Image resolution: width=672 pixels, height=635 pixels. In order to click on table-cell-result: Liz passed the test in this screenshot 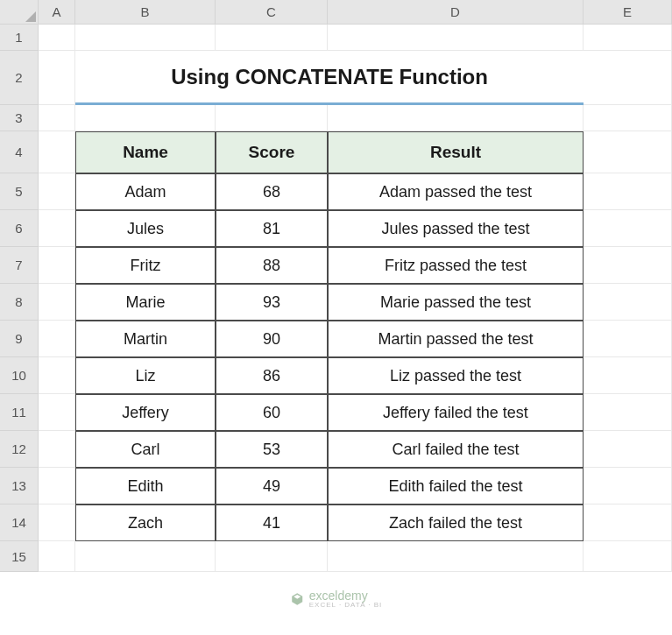, I will do `click(456, 376)`.